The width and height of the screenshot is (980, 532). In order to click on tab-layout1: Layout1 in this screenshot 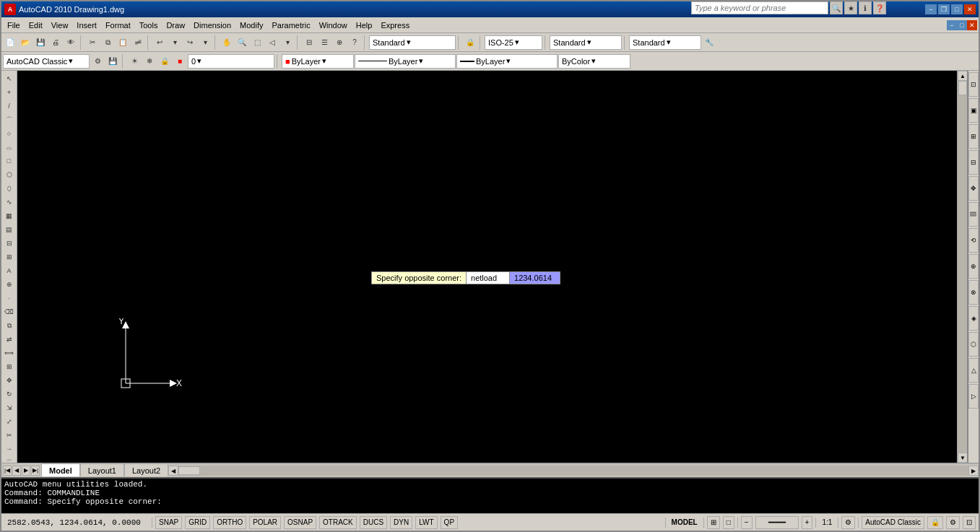, I will do `click(103, 470)`.